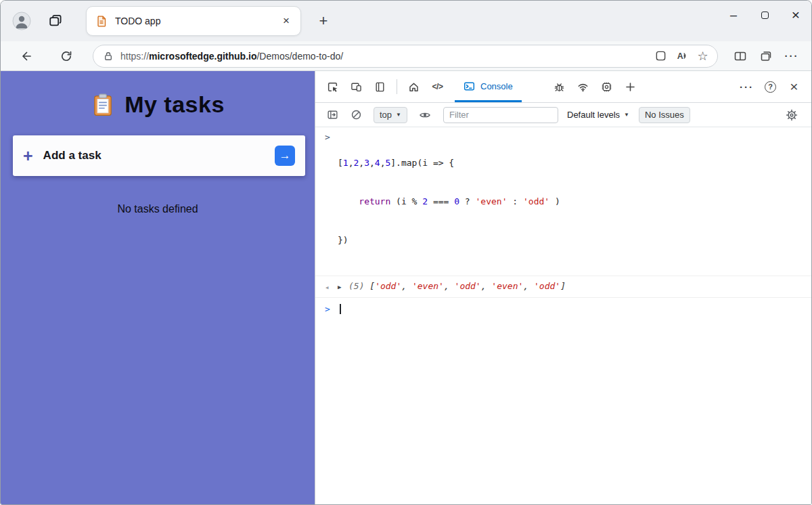 The height and width of the screenshot is (505, 812). Describe the element at coordinates (158, 209) in the screenshot. I see `empty-tasks-message: No tasks defined` at that location.